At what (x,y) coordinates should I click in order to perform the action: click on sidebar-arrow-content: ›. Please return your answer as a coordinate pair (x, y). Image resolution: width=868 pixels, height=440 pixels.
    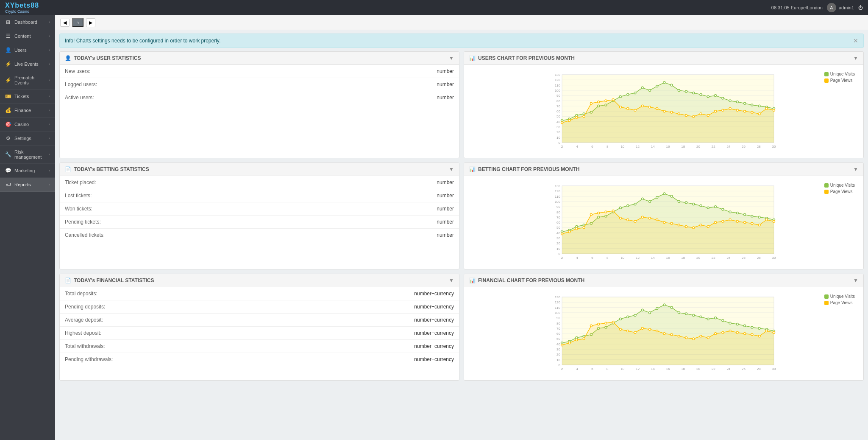
    Looking at the image, I should click on (49, 36).